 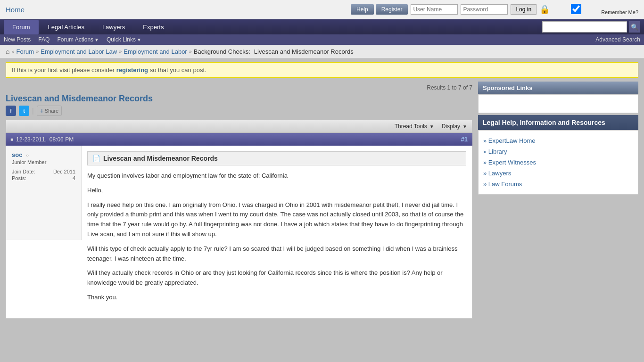 I want to click on breadcrumb-employment-labor: Employment and Labor, so click(x=155, y=52).